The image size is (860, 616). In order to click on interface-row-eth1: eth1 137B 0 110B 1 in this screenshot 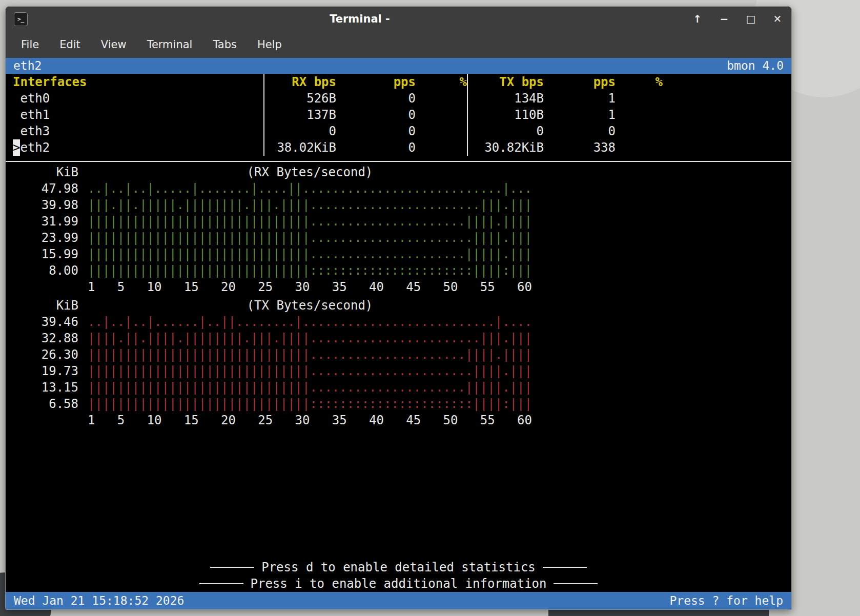, I will do `click(399, 115)`.